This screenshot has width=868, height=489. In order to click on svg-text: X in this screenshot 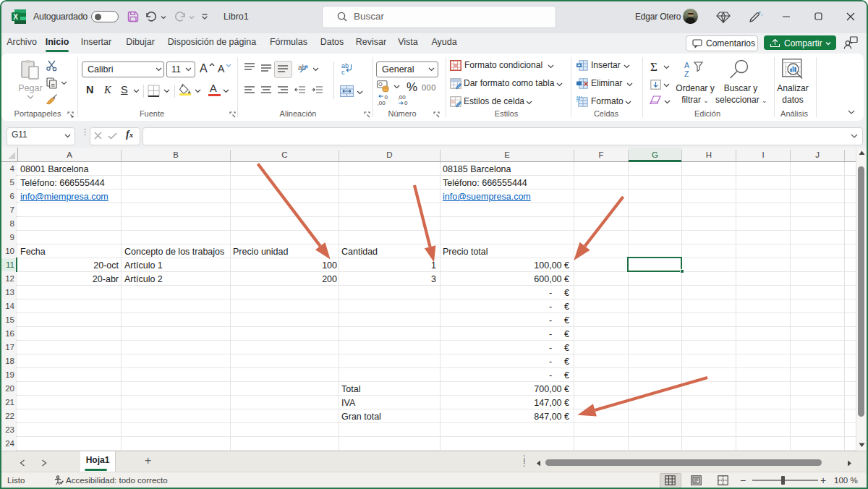, I will do `click(16, 17)`.